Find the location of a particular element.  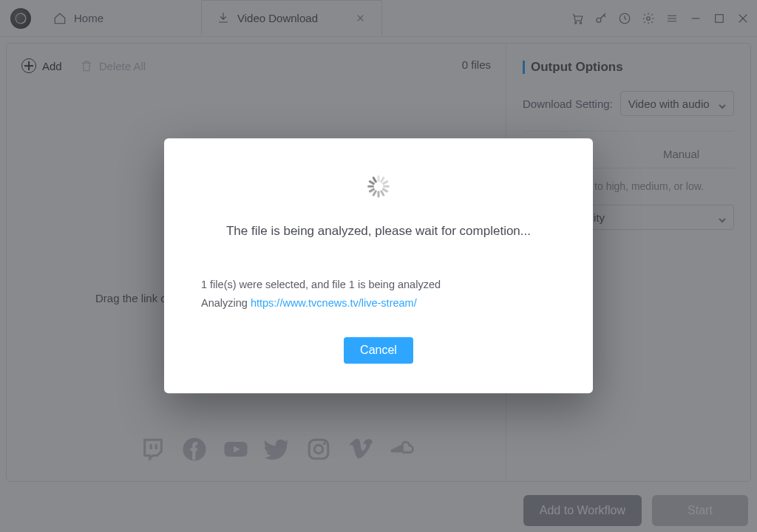

modal-title: The file is being analyzed, please wait … is located at coordinates (378, 231).